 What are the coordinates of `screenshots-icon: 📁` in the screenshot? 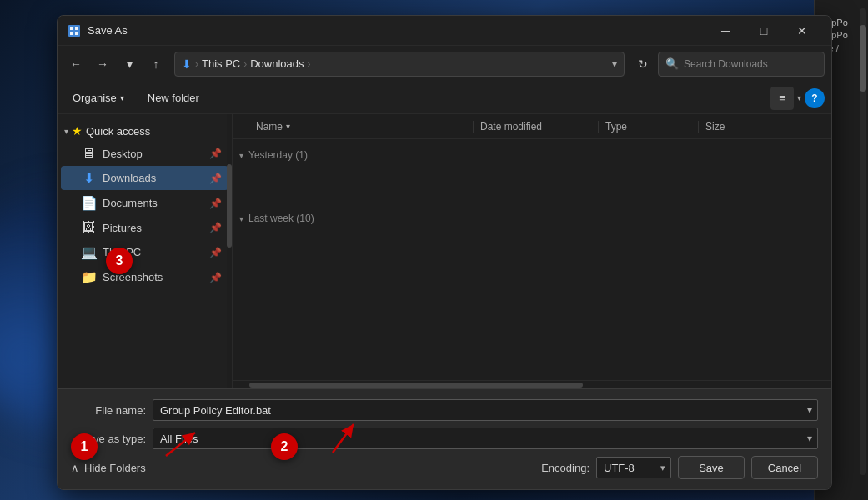 It's located at (88, 277).